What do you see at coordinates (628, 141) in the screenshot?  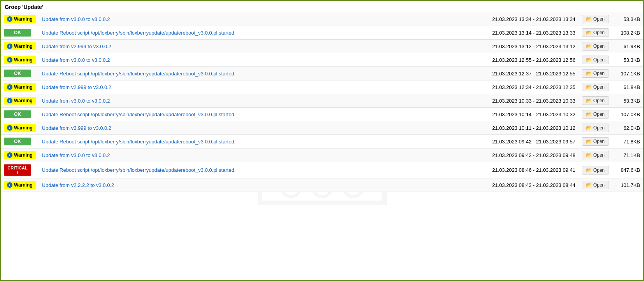 I see `size-cell: 71.8KB` at bounding box center [628, 141].